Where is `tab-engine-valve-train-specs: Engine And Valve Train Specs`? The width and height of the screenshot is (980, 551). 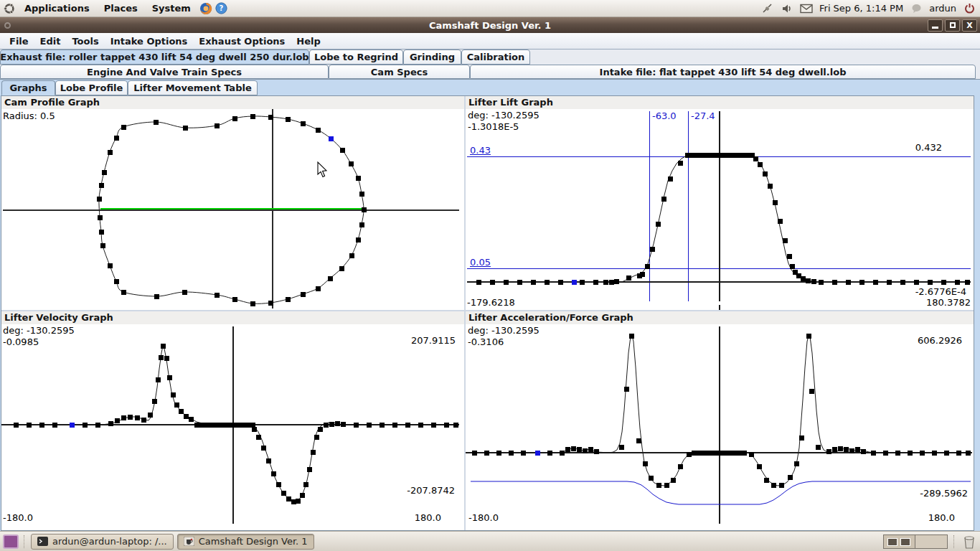
tab-engine-valve-train-specs: Engine And Valve Train Specs is located at coordinates (164, 72).